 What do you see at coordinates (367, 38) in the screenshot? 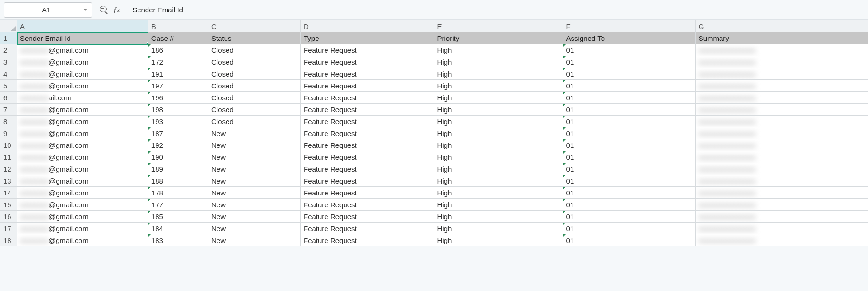
I see `cell-D1: Type` at bounding box center [367, 38].